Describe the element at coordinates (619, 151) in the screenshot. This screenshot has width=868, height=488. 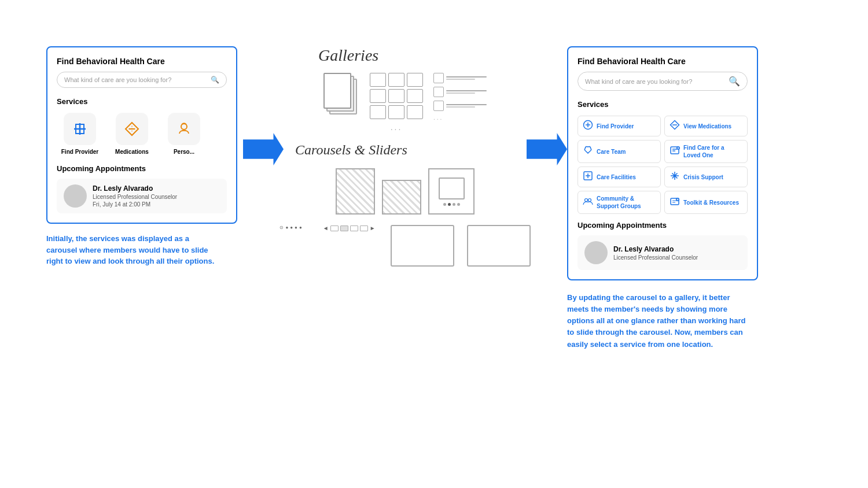
I see `grid-item-care-team: Care Team` at that location.